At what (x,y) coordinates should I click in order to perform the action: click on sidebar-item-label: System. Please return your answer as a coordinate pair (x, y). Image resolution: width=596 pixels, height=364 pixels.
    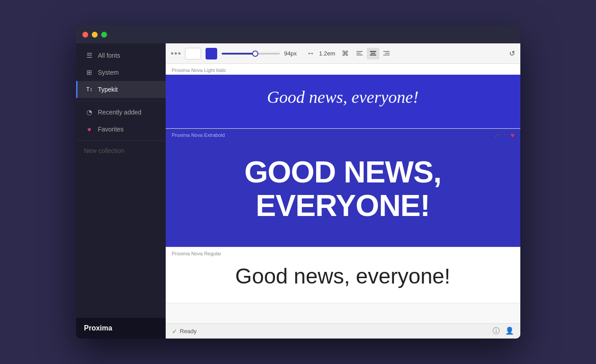
    Looking at the image, I should click on (108, 72).